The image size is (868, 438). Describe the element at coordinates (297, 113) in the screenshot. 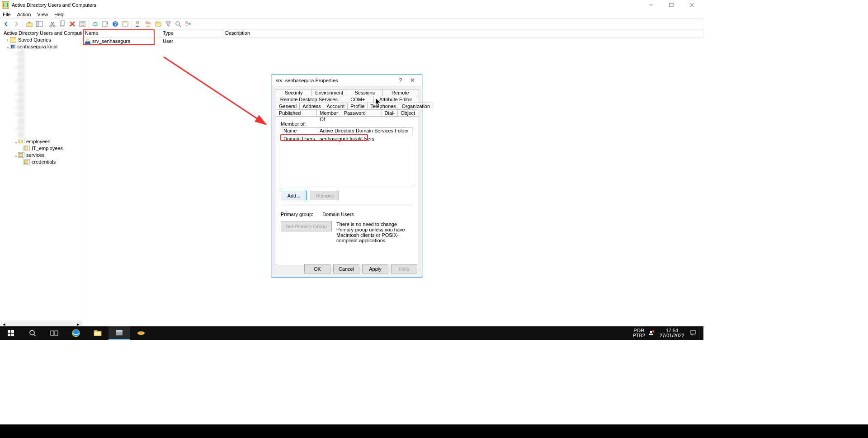

I see `tab-published-certs: Published Certificates` at that location.